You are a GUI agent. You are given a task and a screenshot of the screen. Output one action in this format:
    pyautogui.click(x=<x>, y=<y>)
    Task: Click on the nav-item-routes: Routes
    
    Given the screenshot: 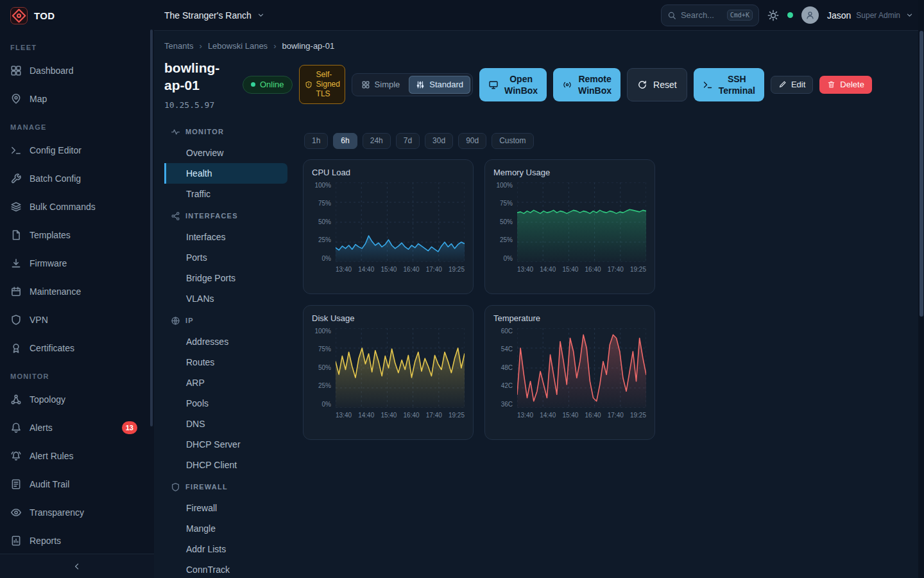 What is the action you would take?
    pyautogui.click(x=226, y=362)
    